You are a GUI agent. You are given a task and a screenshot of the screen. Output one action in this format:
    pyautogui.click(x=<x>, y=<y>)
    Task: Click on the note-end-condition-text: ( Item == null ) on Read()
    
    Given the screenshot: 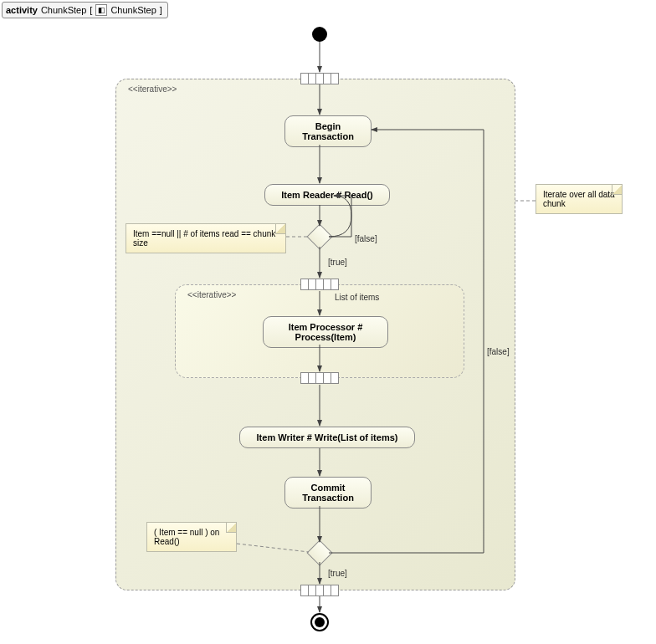 What is the action you would take?
    pyautogui.click(x=187, y=537)
    